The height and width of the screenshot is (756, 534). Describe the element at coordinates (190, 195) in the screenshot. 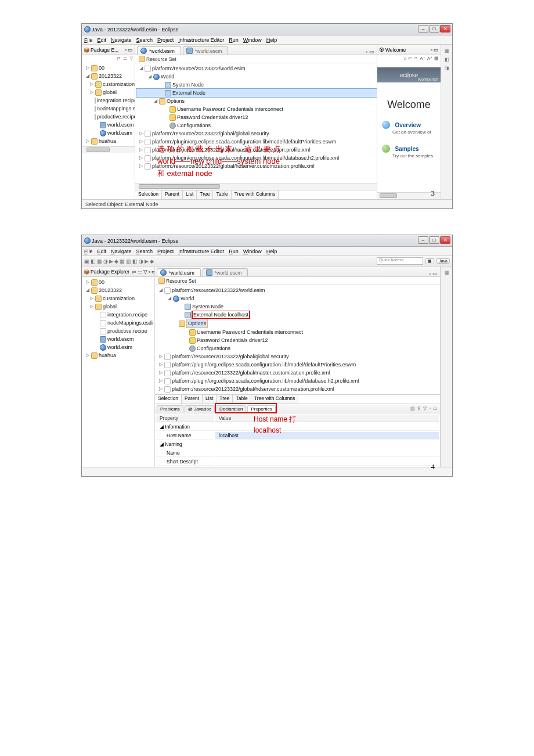

I see `bottom-tab-list: List` at that location.